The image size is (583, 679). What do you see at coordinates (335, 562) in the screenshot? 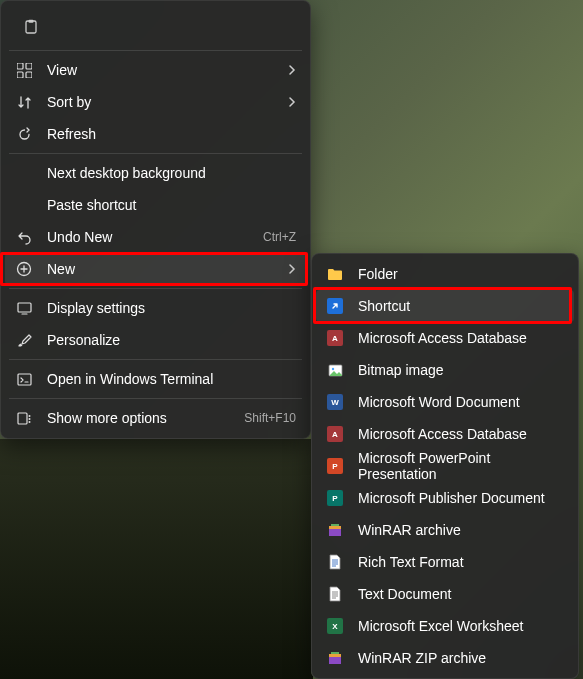
I see `rtf-icon` at bounding box center [335, 562].